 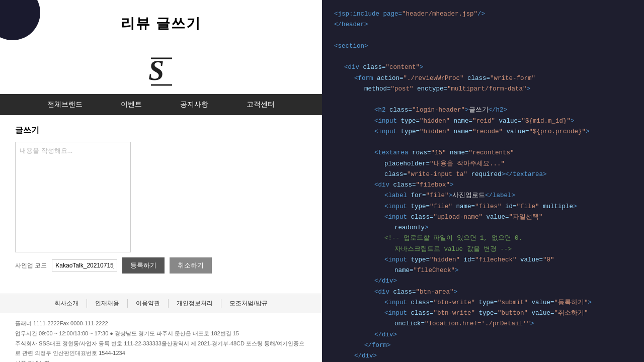 I want to click on code-line-16: <input class="upload-name" value="파일선택", so click(x=483, y=217).